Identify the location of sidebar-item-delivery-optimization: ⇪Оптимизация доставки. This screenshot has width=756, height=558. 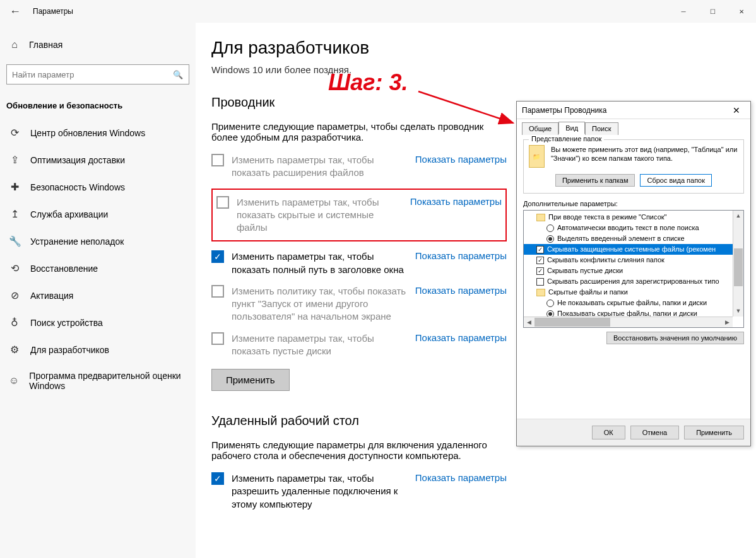
(98, 160).